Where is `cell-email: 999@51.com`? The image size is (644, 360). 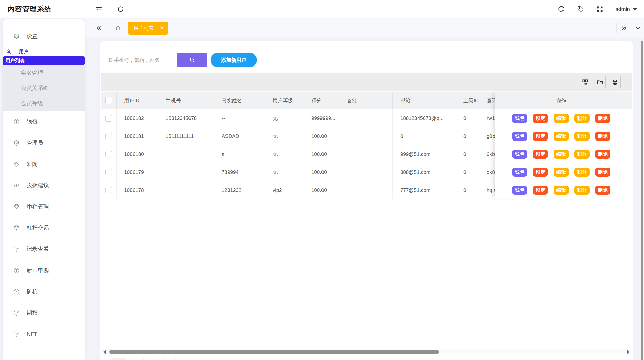
cell-email: 999@51.com is located at coordinates (424, 154).